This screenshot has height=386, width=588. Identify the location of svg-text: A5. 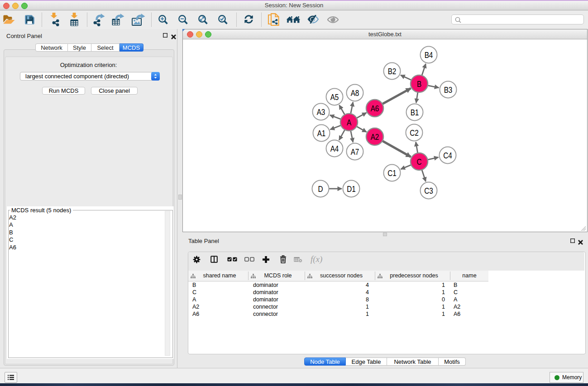
(335, 97).